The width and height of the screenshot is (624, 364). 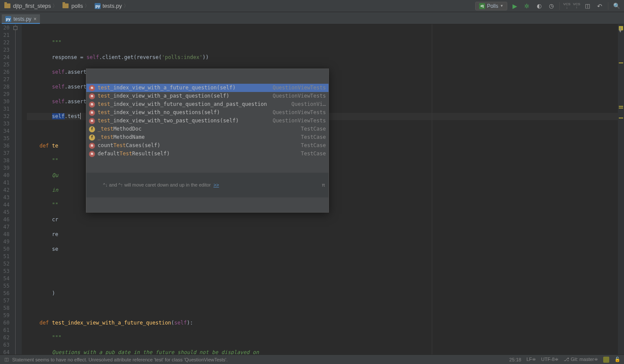 What do you see at coordinates (5, 139) in the screenshot?
I see `line-number: 35` at bounding box center [5, 139].